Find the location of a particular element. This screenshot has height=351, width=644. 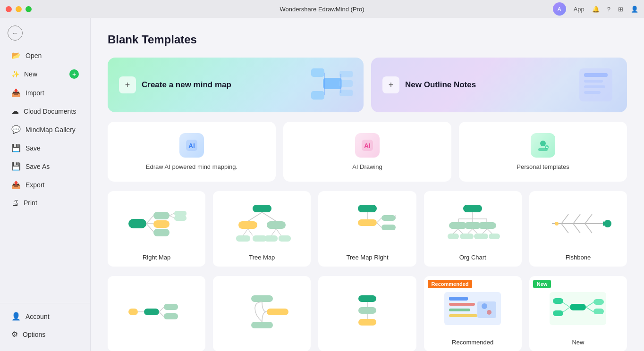

notification-icon: 🔔 is located at coordinates (596, 9).